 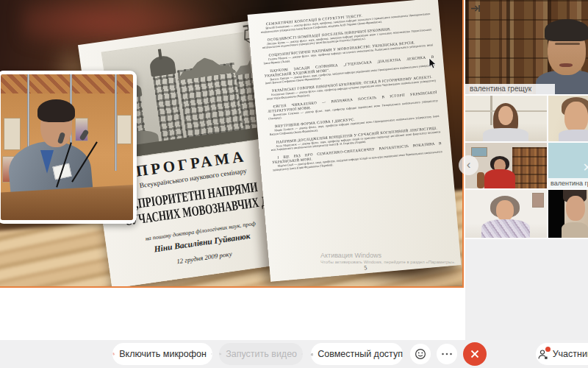 What do you see at coordinates (542, 355) in the screenshot?
I see `person-icon-wrap` at bounding box center [542, 355].